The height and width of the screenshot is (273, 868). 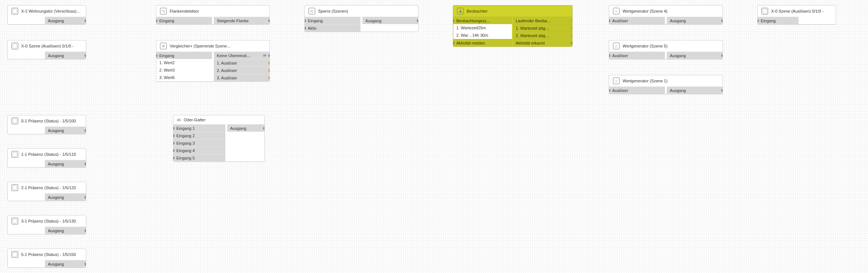 I want to click on n-sperre: Sperre (Szenen)EingangAusgangAktiv, so click(x=362, y=19).